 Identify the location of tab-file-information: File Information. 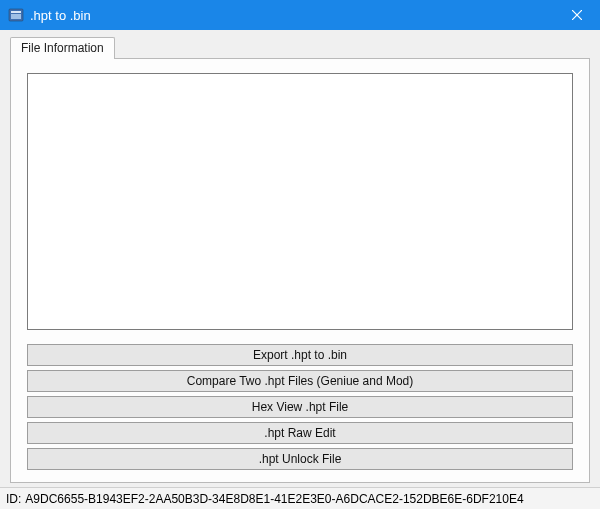
(62, 48).